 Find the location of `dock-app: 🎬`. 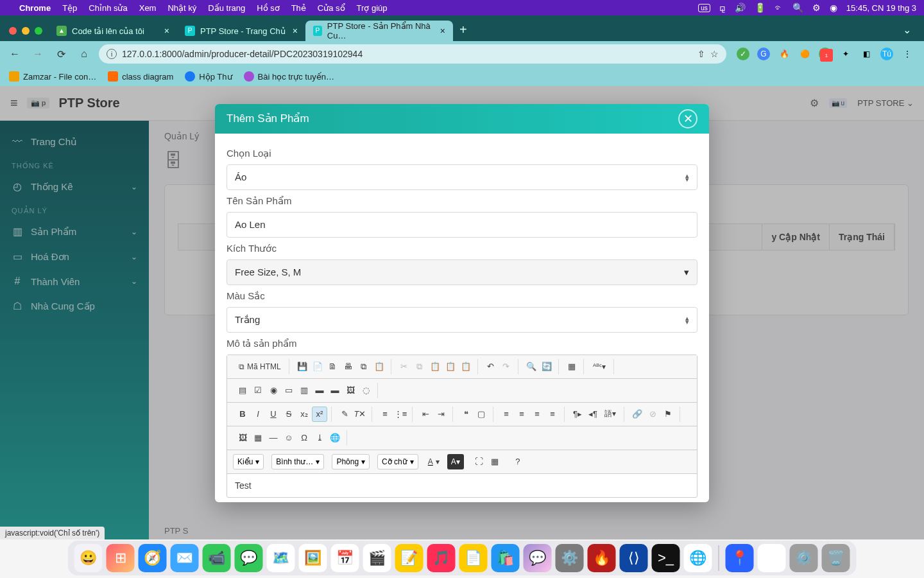

dock-app: 🎬 is located at coordinates (377, 558).